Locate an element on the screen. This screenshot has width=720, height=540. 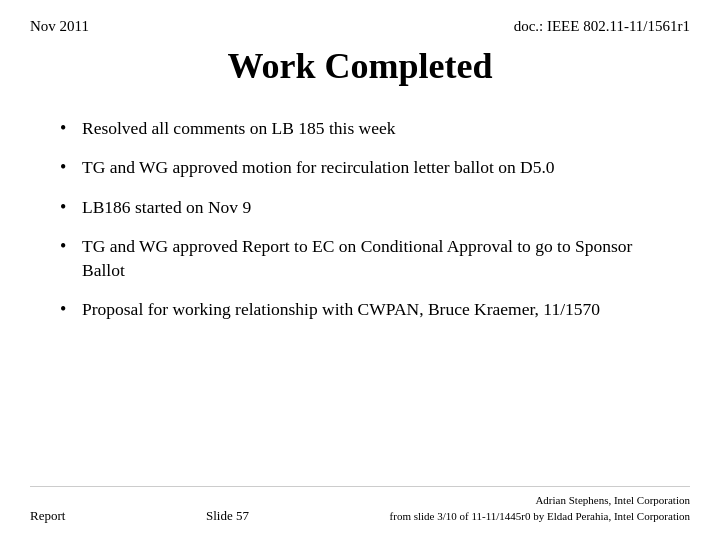
bullet-item-3: • LB186 started on Nov 9 is located at coordinates (365, 208).